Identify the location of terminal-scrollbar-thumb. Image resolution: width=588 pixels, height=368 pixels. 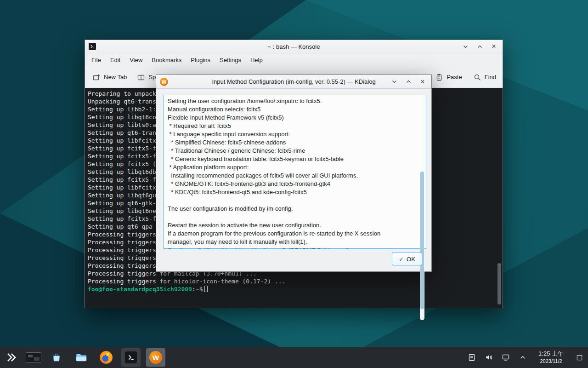
(499, 284).